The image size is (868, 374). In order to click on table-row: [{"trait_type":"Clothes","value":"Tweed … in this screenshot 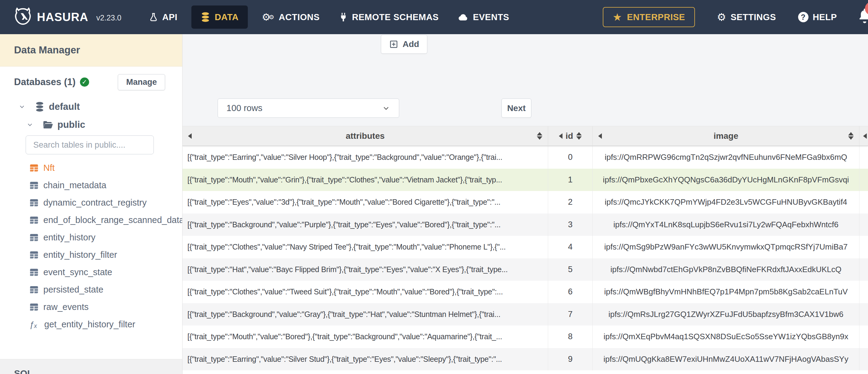, I will do `click(525, 292)`.